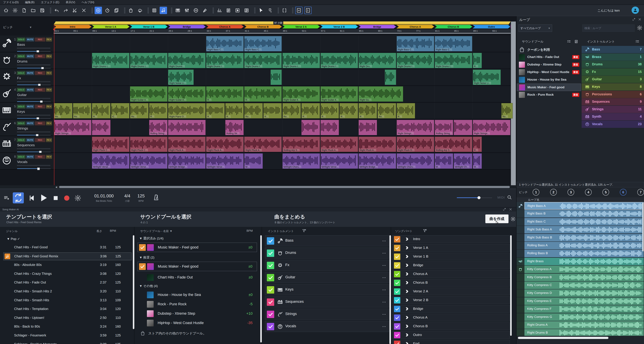 The height and width of the screenshot is (344, 644). Describe the element at coordinates (308, 10) in the screenshot. I see `fade-curve-icon` at that location.